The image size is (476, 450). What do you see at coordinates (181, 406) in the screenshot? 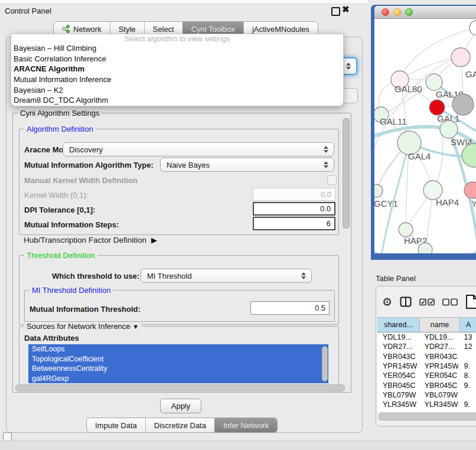
I see `apply-button: Apply` at bounding box center [181, 406].